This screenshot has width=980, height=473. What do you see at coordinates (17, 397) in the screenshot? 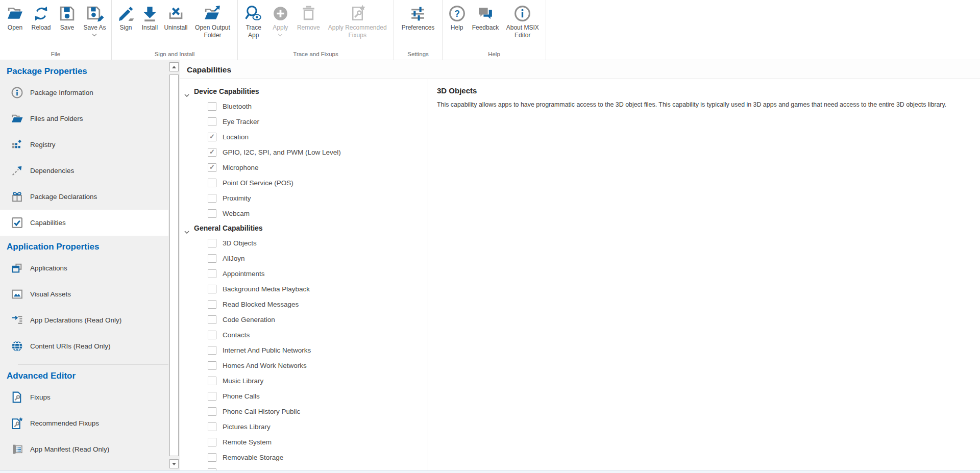
I see `fixups-icon` at bounding box center [17, 397].